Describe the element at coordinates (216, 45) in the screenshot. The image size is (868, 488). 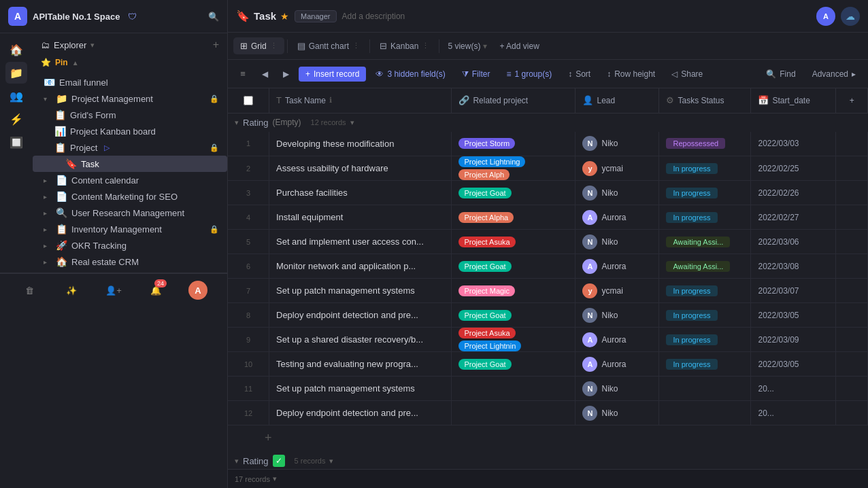
I see `add-explorer-icon: +` at that location.